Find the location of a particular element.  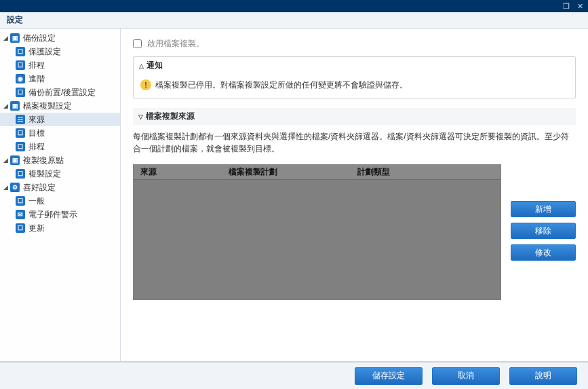

sidebar-item-target: ☐ 目標 is located at coordinates (60, 133).